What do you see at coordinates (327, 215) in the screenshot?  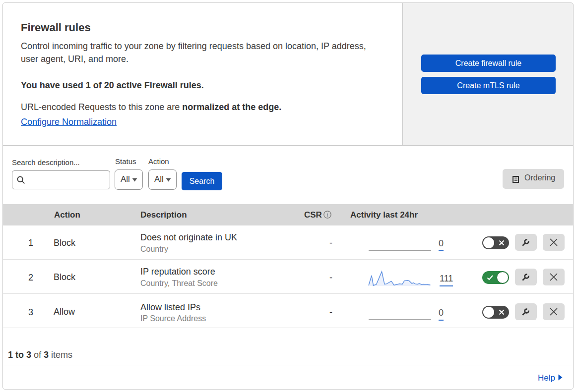 I see `svg-text: i` at bounding box center [327, 215].